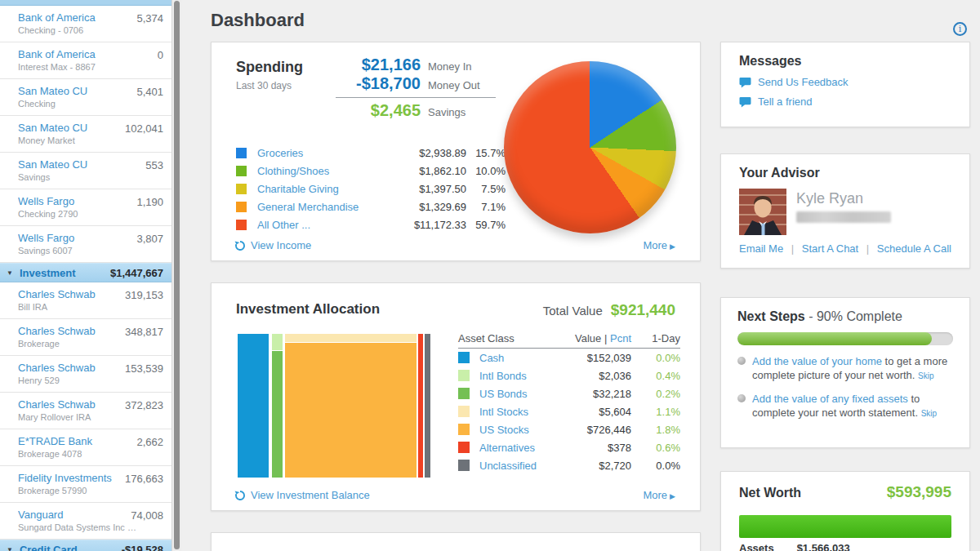 This screenshot has width=980, height=551. I want to click on account-subtitle: Brokerage 4078, so click(79, 454).